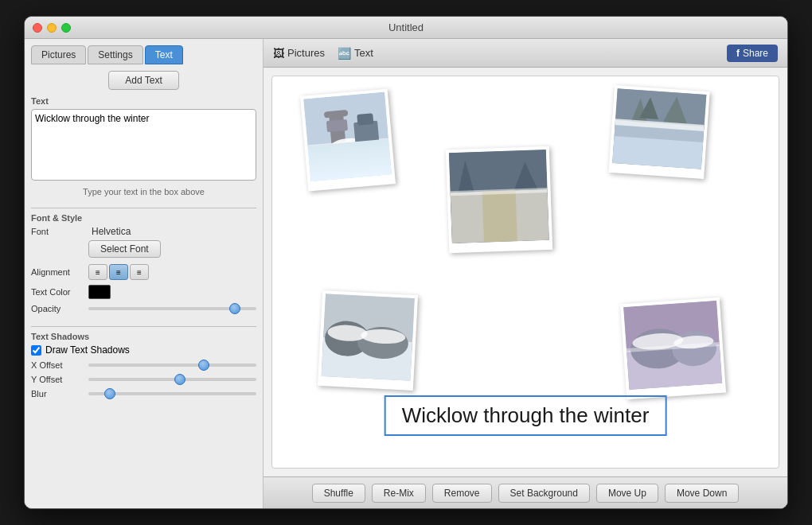 This screenshot has height=525, width=812. Describe the element at coordinates (143, 192) in the screenshot. I see `helper-text: Type your text in the box above` at that location.